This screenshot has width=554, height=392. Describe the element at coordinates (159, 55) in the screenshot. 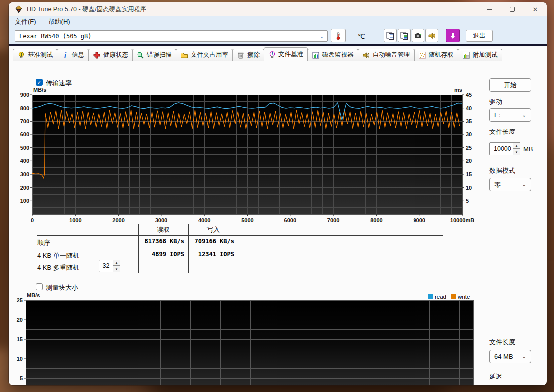

I see `tab-label: 错误扫描` at that location.